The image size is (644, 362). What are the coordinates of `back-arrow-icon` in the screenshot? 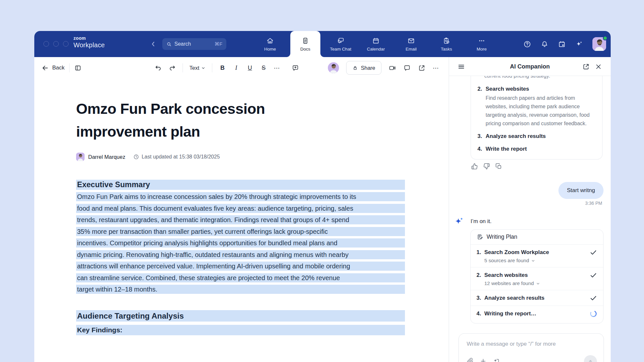 It's located at (45, 68).